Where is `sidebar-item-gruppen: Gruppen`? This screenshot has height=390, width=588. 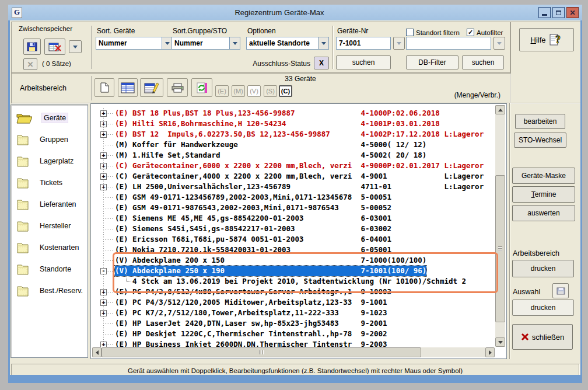 sidebar-item-gruppen: Gruppen is located at coordinates (50, 140).